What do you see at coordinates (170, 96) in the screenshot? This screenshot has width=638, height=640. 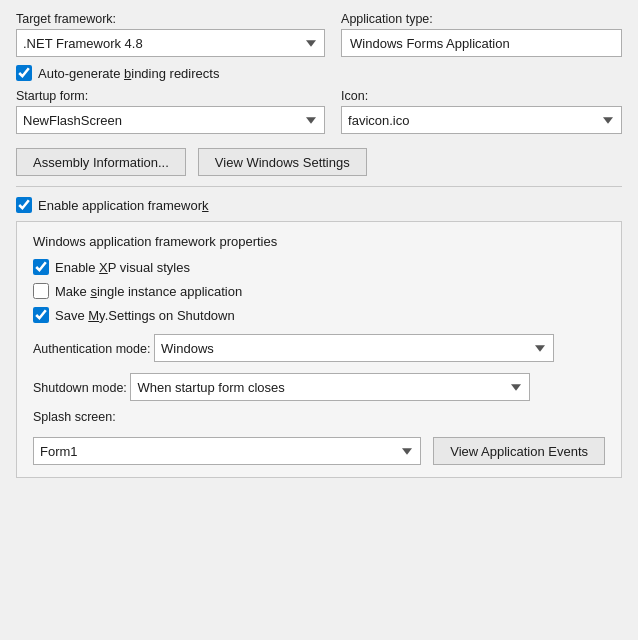 I see `startup-form-label: Startup form:` at bounding box center [170, 96].